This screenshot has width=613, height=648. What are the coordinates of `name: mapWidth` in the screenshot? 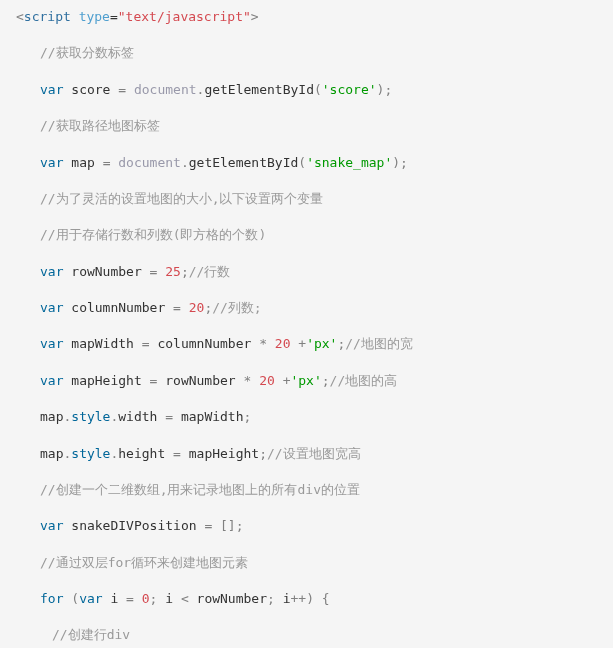 It's located at (102, 344).